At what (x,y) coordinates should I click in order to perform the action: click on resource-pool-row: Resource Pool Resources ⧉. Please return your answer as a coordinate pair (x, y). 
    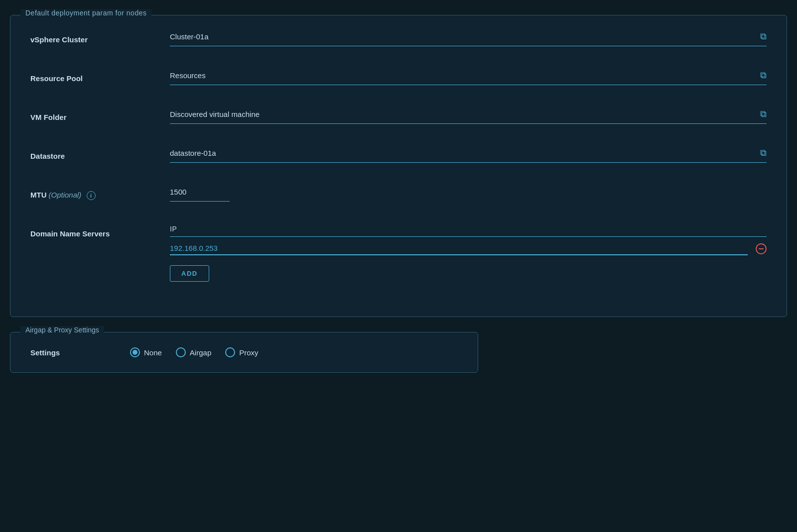
    Looking at the image, I should click on (398, 81).